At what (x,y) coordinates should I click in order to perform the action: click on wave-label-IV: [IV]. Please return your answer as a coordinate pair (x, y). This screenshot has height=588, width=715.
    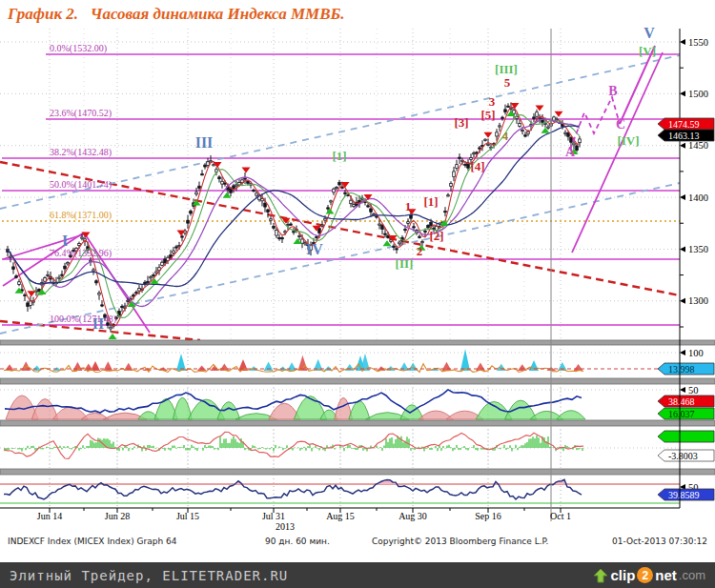
    Looking at the image, I should click on (627, 141).